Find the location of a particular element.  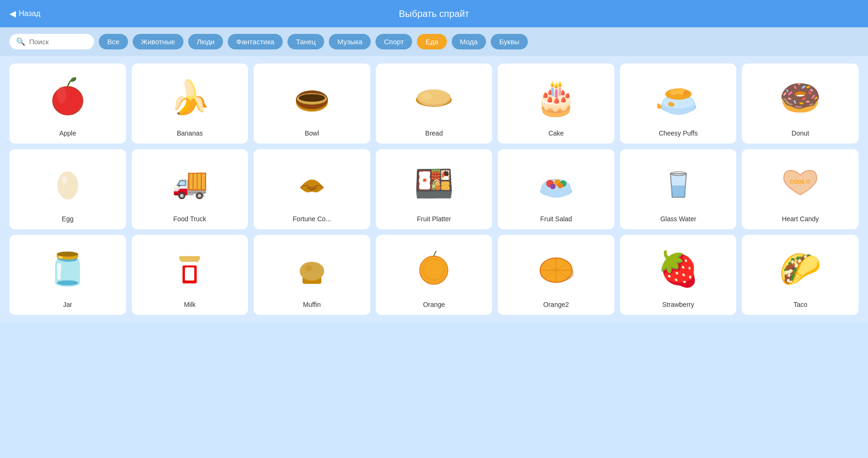

sprite-card-heart-candy: CODE ITHeart Candy is located at coordinates (800, 189).